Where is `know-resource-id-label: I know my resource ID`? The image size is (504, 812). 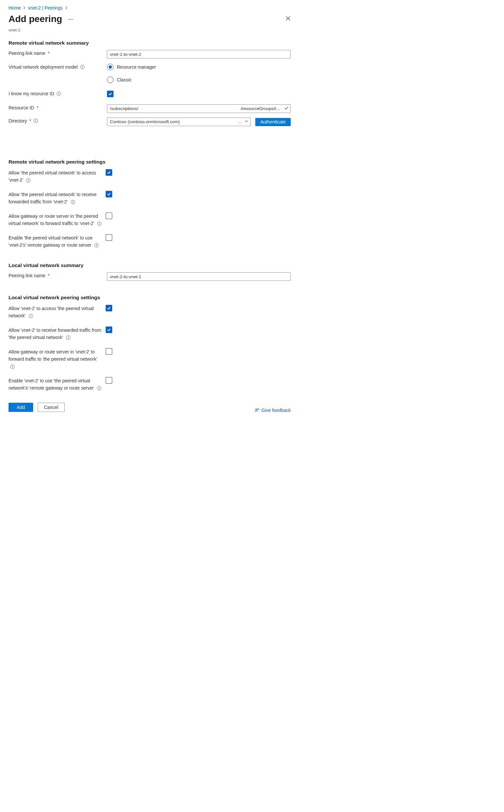 know-resource-id-label: I know my resource ID is located at coordinates (31, 93).